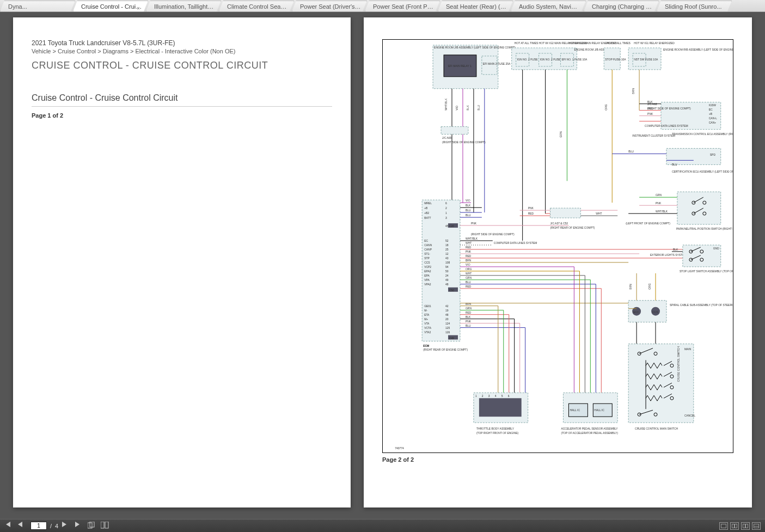 The width and height of the screenshot is (765, 532). Describe the element at coordinates (495, 396) in the screenshot. I see `svg-text: 4` at that location.